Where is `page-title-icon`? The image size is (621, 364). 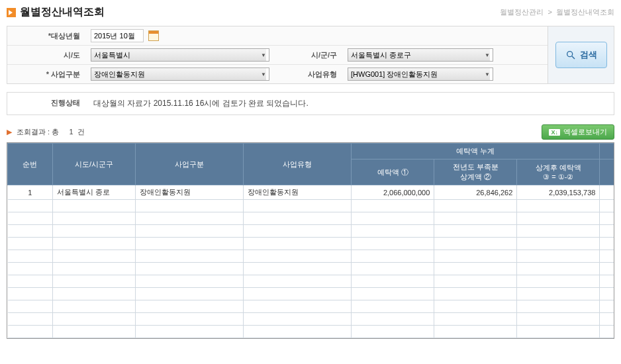
page-title-icon is located at coordinates (11, 13).